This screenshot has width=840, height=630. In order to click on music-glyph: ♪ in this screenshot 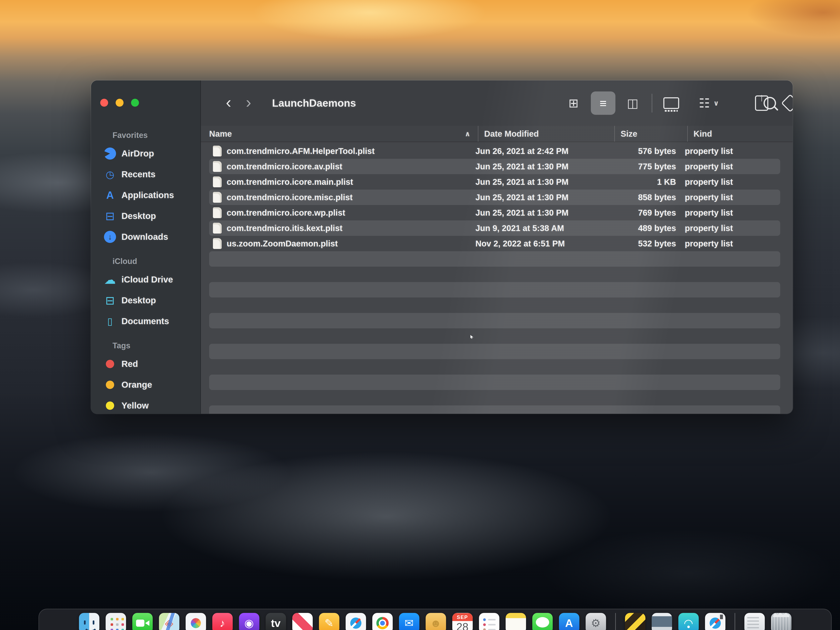, I will do `click(223, 623)`.